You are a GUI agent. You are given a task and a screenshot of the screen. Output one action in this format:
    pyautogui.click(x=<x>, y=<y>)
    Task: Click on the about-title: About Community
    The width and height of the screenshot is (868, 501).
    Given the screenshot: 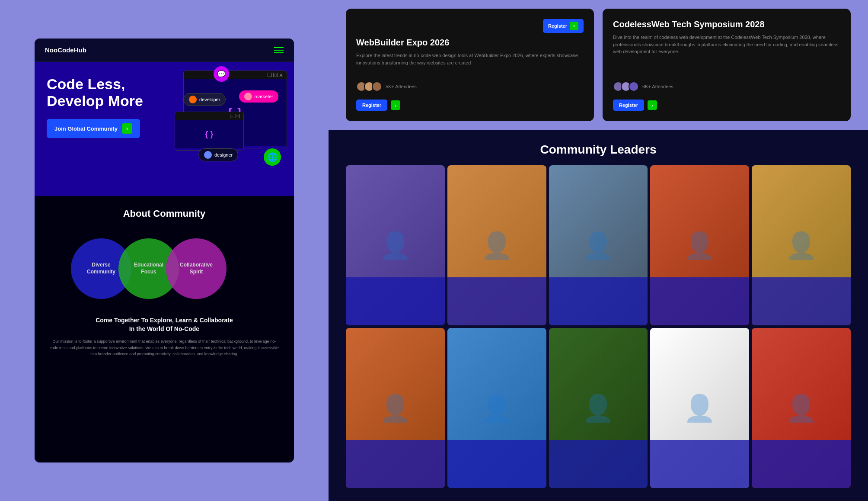 What is the action you would take?
    pyautogui.click(x=164, y=214)
    